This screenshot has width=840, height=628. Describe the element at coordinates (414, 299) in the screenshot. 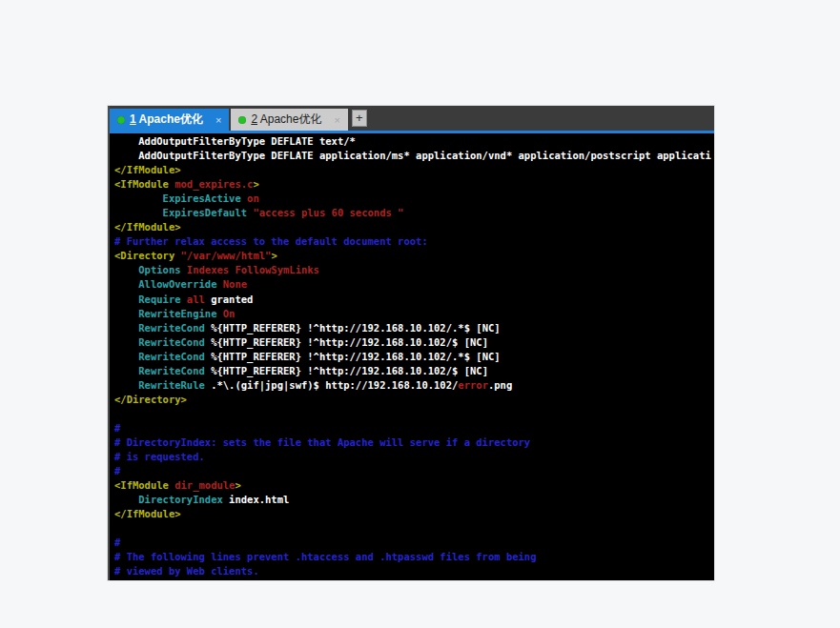

I see `code-line: Require all granted` at that location.